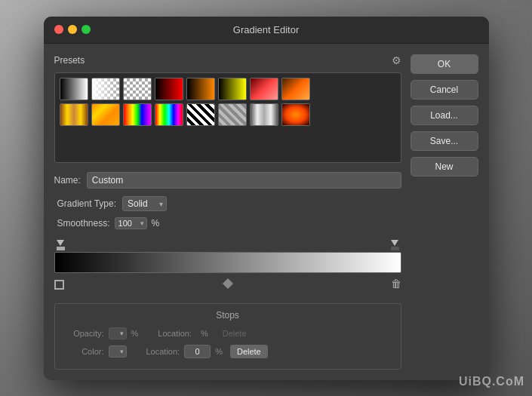 The height and width of the screenshot is (396, 532). I want to click on preset-dark-red, so click(264, 89).